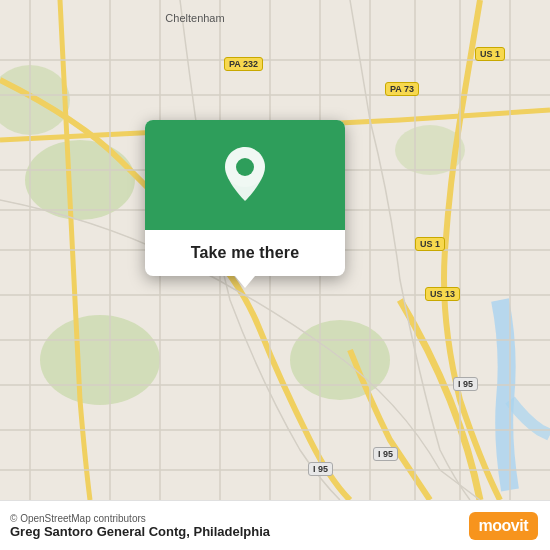  I want to click on route-badge-i95-bot: I 95, so click(386, 454).